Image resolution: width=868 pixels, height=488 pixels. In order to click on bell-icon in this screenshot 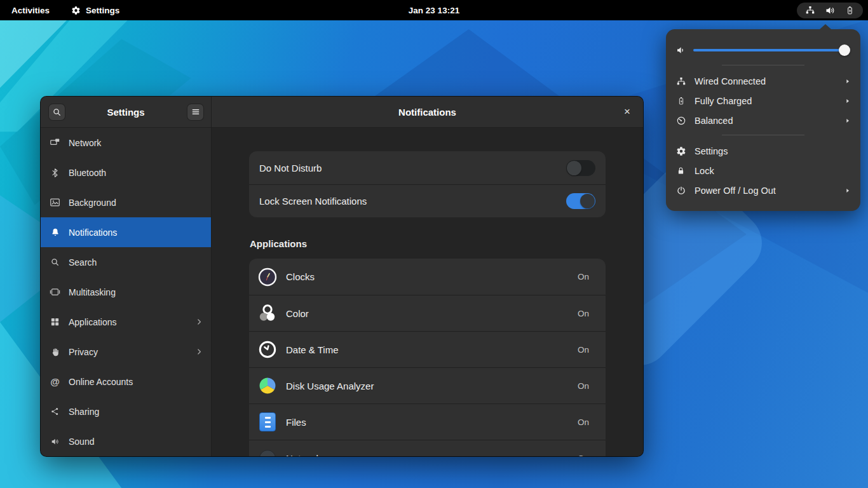, I will do `click(55, 233)`.